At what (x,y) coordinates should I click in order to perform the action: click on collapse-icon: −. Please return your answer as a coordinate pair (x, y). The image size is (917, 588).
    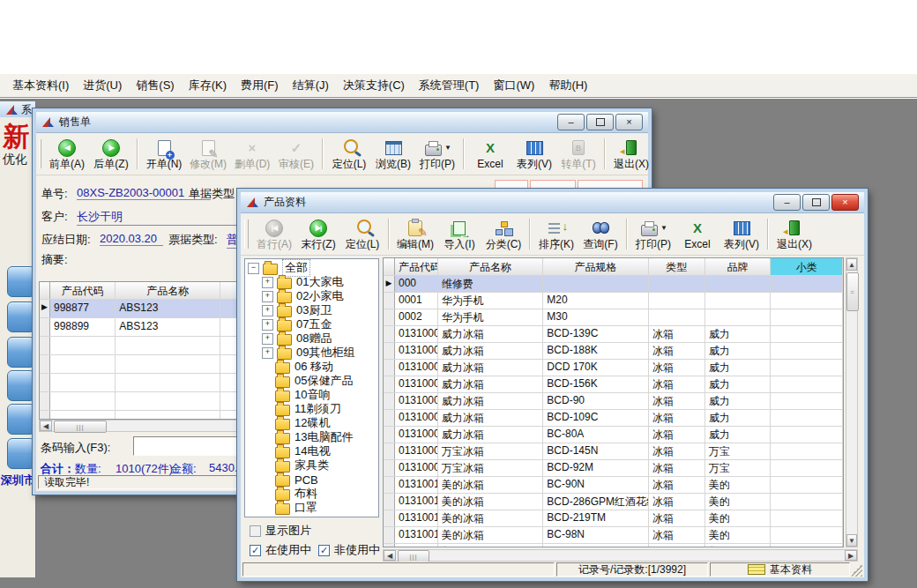
    Looking at the image, I should click on (254, 268).